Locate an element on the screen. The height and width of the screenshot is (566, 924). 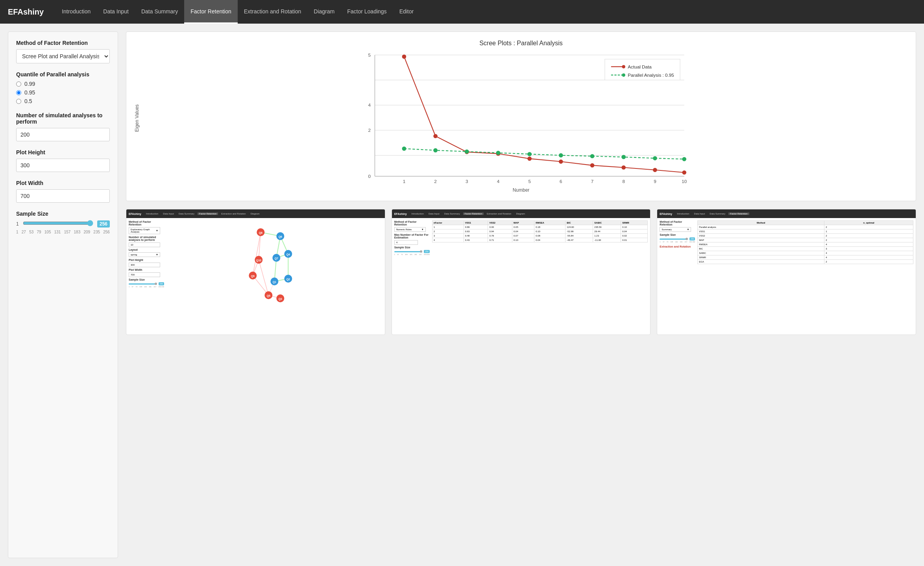
radio-label-095: 0.95 is located at coordinates (30, 92).